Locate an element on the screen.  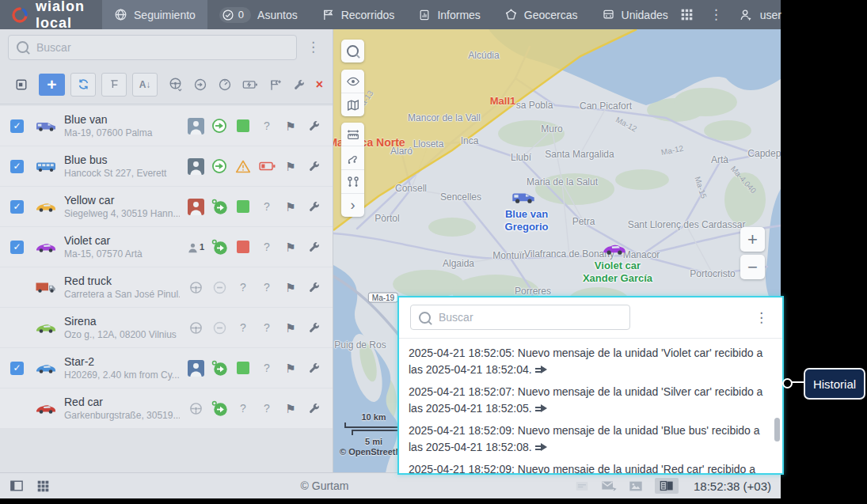
select-all-icon is located at coordinates (21, 85).